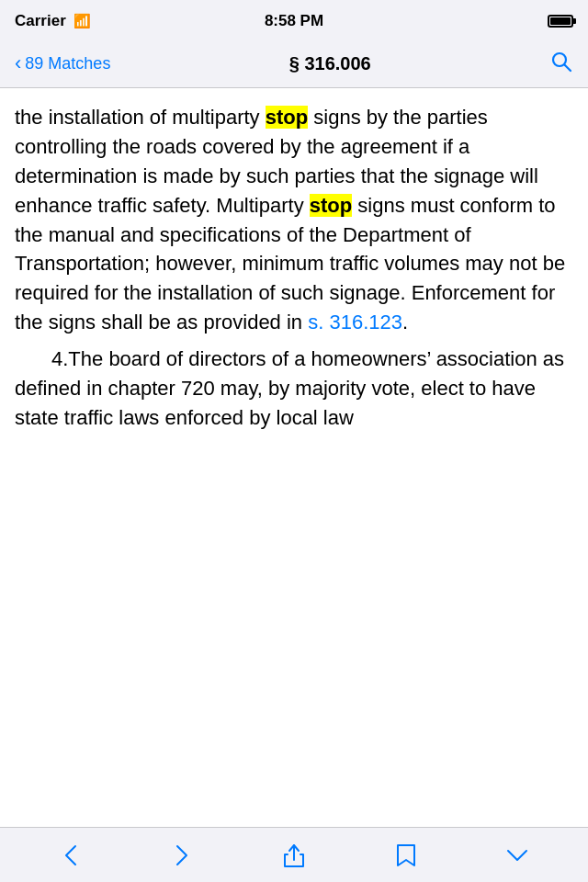  What do you see at coordinates (83, 20) in the screenshot?
I see `wifi-icon: 📶` at bounding box center [83, 20].